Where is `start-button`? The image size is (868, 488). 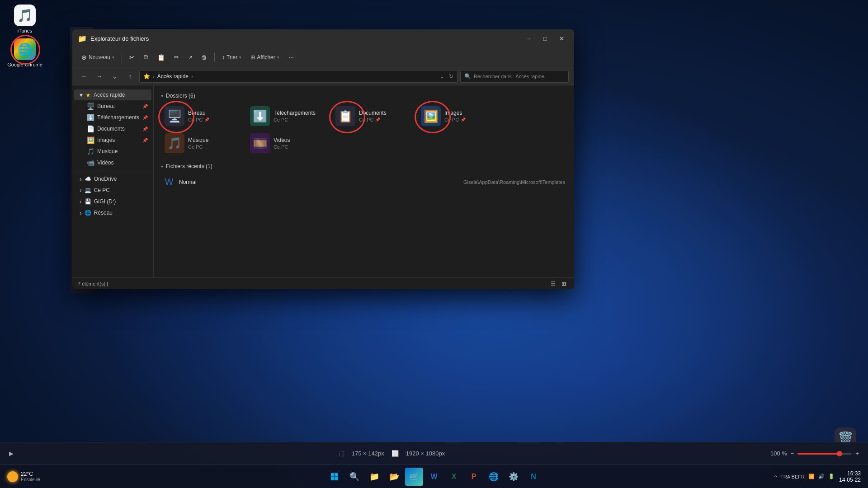 start-button is located at coordinates (335, 477).